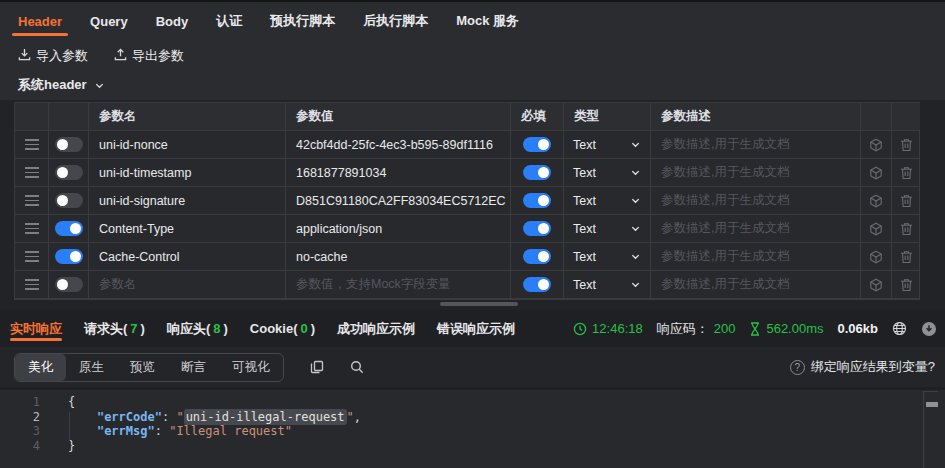 The image size is (945, 468). Describe the element at coordinates (472, 432) in the screenshot. I see `code-line: 3 "errMsg": "Illegal request"` at that location.